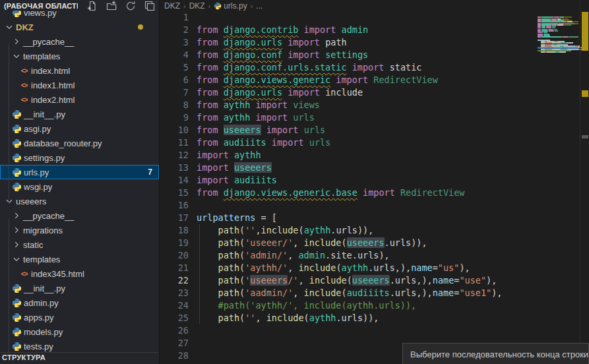  What do you see at coordinates (79, 71) in the screenshot?
I see `tree-file-index-html: <>index.html` at bounding box center [79, 71].